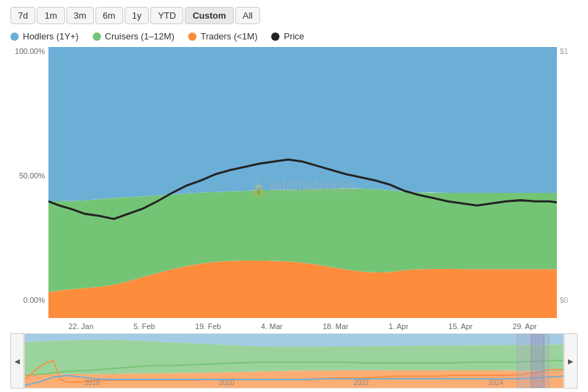  Describe the element at coordinates (80, 15) in the screenshot. I see `btn-3m: 3m` at that location.